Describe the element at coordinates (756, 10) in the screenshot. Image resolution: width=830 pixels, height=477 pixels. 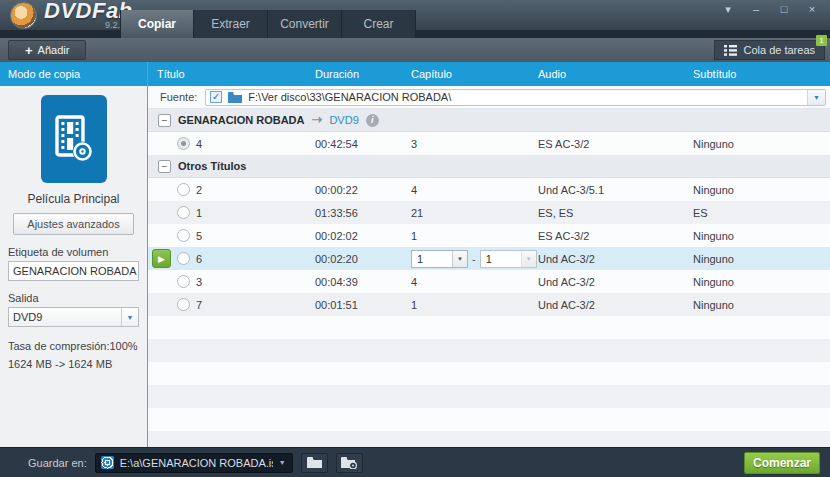
I see `minimize-icon: –` at that location.